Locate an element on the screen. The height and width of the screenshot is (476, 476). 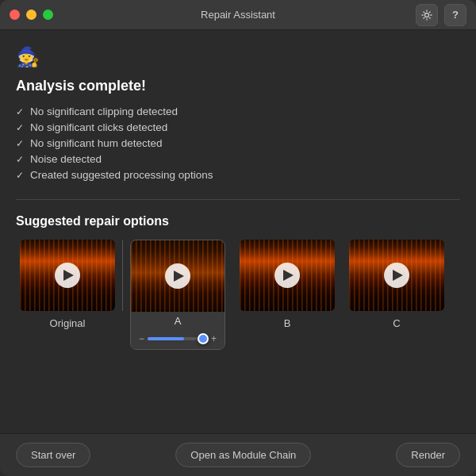
audio-option-c: C is located at coordinates (397, 284).